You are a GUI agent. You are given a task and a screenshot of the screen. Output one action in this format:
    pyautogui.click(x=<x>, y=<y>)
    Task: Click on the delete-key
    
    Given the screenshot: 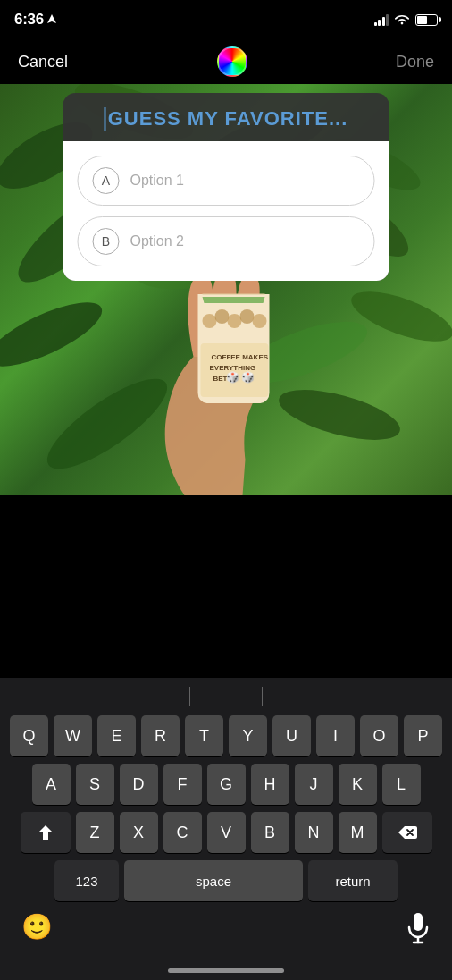 What is the action you would take?
    pyautogui.click(x=407, y=832)
    